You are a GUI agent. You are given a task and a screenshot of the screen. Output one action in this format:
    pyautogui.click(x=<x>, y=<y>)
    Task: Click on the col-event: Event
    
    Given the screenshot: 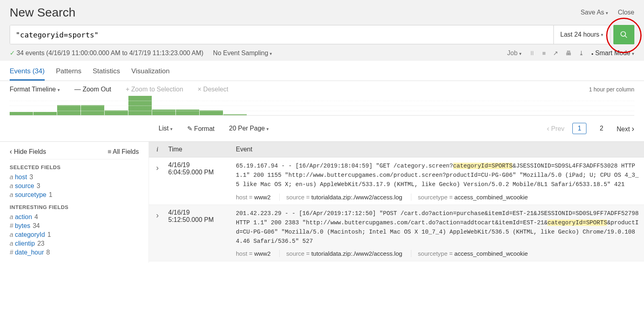 What is the action you would take?
    pyautogui.click(x=439, y=149)
    